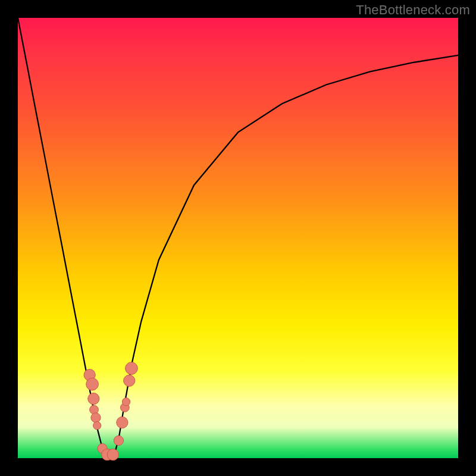  What do you see at coordinates (413, 10) in the screenshot?
I see `watermark-text: TheBottleneck.com` at bounding box center [413, 10].